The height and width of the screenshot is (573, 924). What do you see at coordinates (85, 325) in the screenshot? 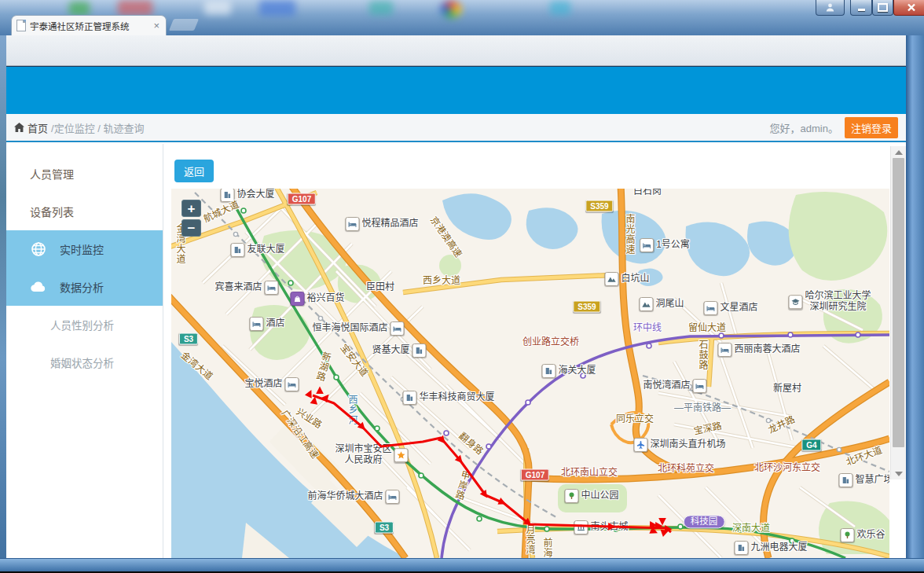
I see `sidebar-item-人员性别分析: 人员性别分析` at bounding box center [85, 325].